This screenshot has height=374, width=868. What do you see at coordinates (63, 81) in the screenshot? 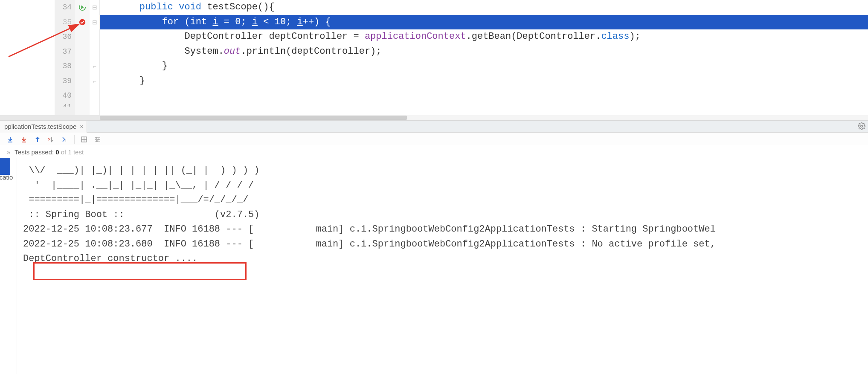
I see `line-number: 39` at bounding box center [63, 81].